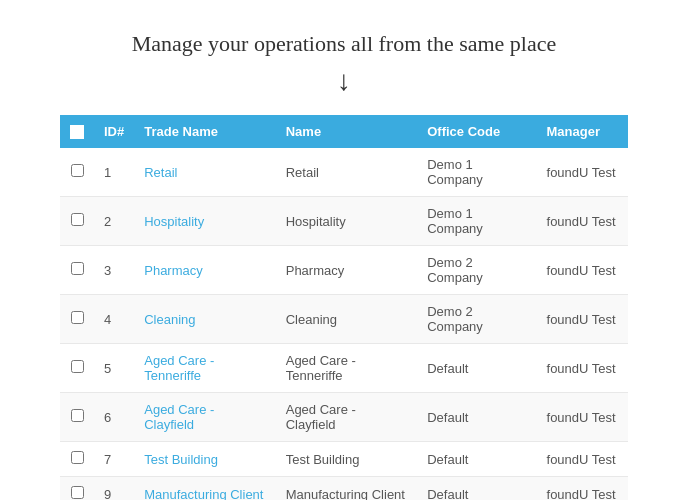 The width and height of the screenshot is (688, 500). Describe the element at coordinates (114, 460) in the screenshot. I see `row-id: 7` at that location.